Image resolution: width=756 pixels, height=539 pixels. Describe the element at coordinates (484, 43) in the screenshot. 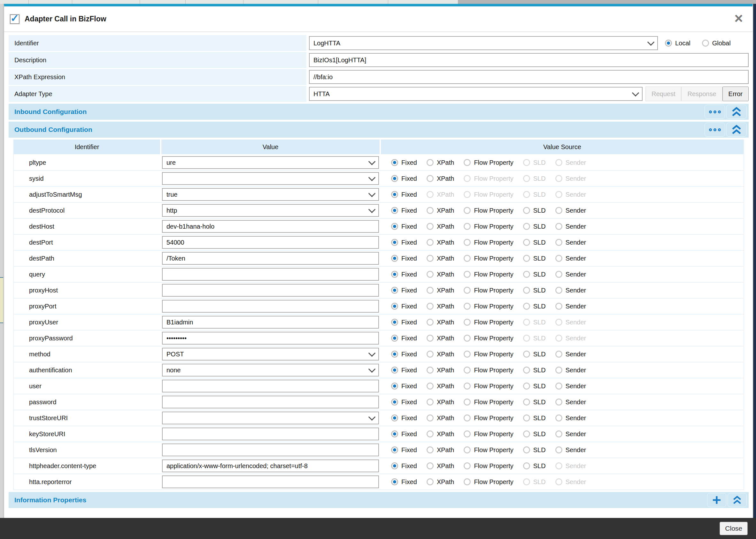

I see `identifier-combobox: LogHTTA` at that location.